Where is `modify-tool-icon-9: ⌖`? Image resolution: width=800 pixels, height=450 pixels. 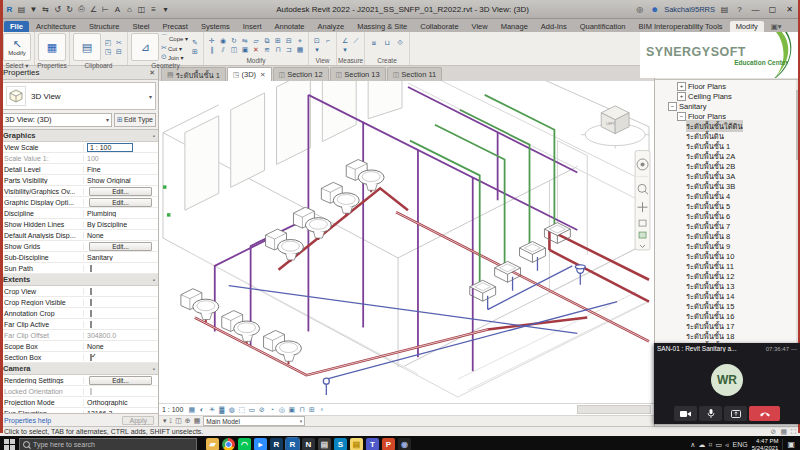
modify-tool-icon-9: ⌖ is located at coordinates (300, 40).